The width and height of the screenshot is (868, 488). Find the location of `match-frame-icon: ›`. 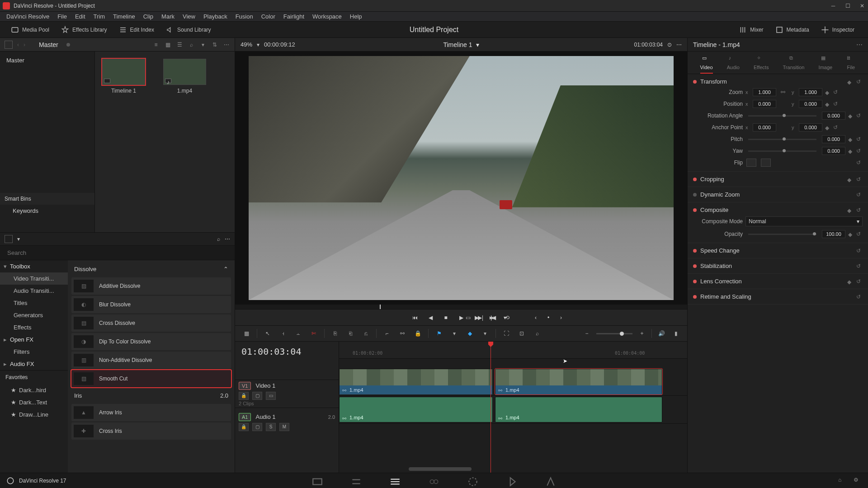

match-frame-icon: › is located at coordinates (561, 318).